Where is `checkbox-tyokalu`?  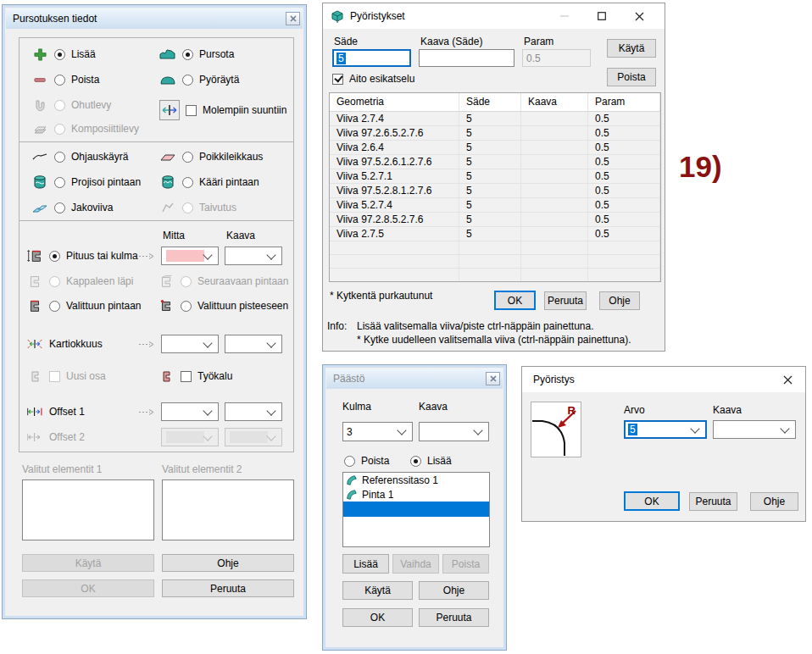
checkbox-tyokalu is located at coordinates (186, 376).